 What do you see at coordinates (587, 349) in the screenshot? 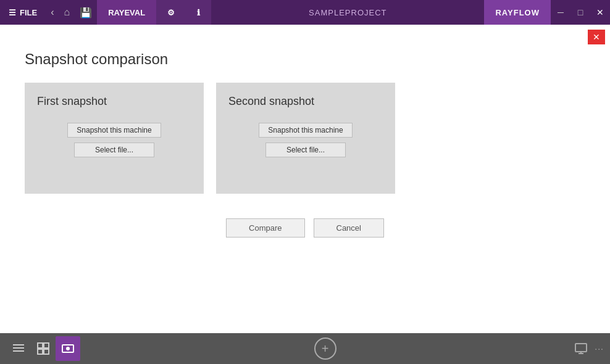
I see `bottom-right: ···` at bounding box center [587, 349].